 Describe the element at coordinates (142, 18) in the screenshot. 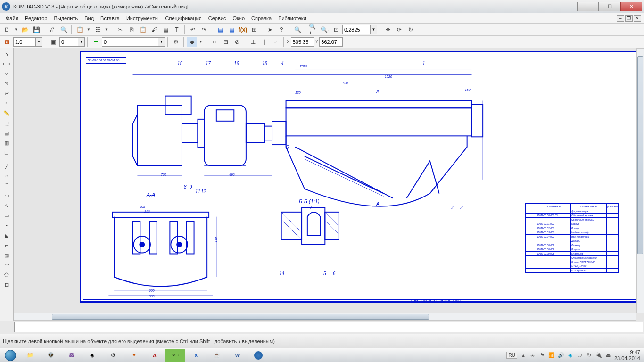

I see `menu-tools: Инструменты` at that location.